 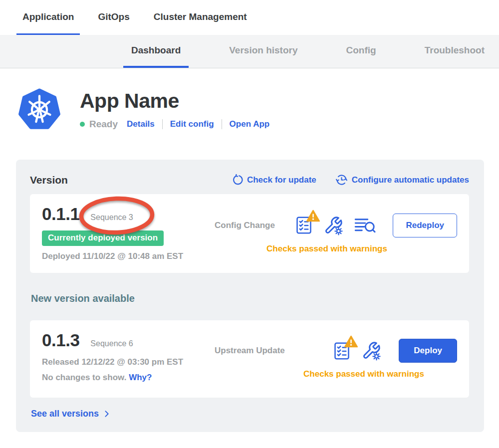 I want to click on deploy-line: Upstream Update, so click(x=336, y=351).